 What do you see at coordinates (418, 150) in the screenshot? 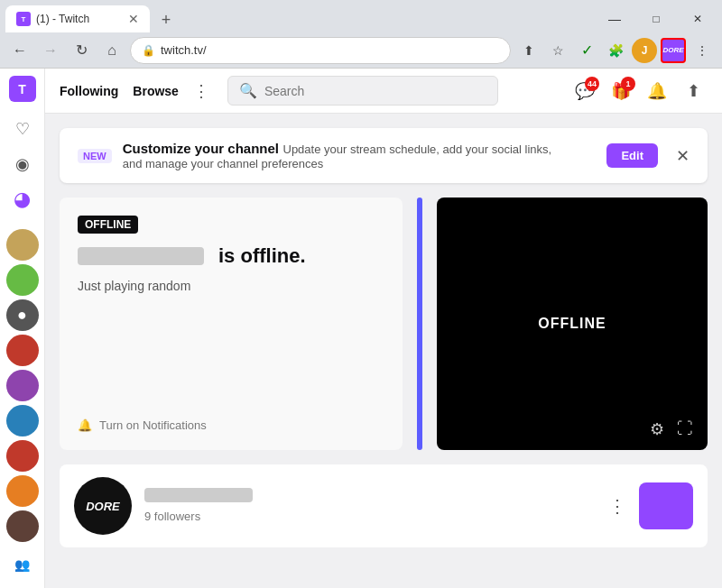
I see `banner-subtitle-inline: Update your stream schedule, add your so…` at bounding box center [418, 150].